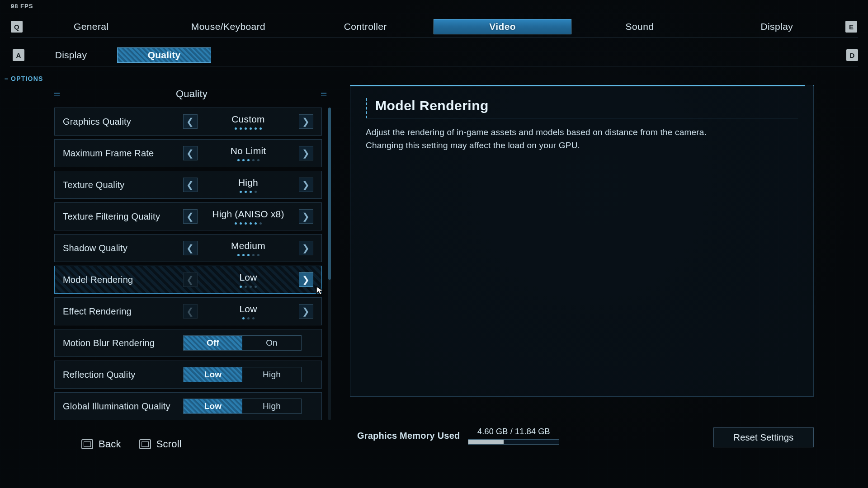  I want to click on section-header: –– Quality ––, so click(192, 94).